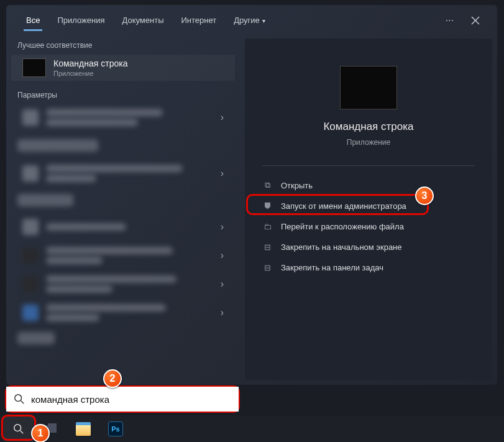 Image resolution: width=504 pixels, height=442 pixels. What do you see at coordinates (83, 429) in the screenshot?
I see `taskbar-explorer` at bounding box center [83, 429].